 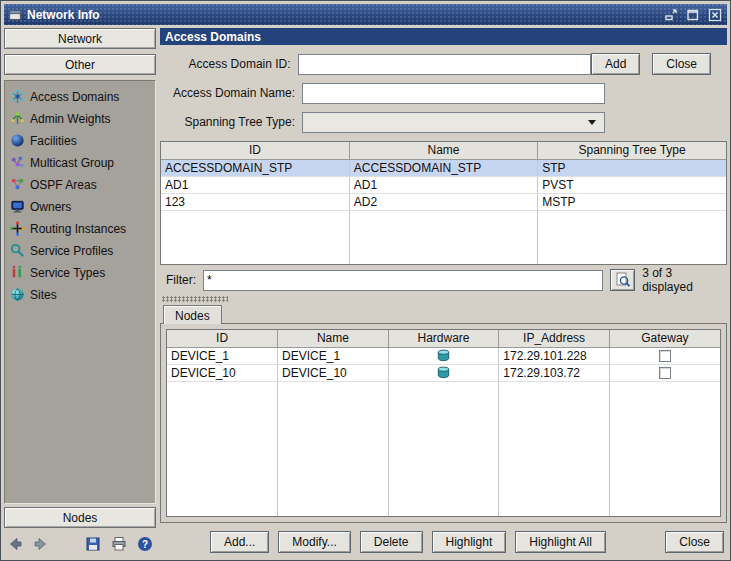 What do you see at coordinates (714, 14) in the screenshot?
I see `close-button` at bounding box center [714, 14].